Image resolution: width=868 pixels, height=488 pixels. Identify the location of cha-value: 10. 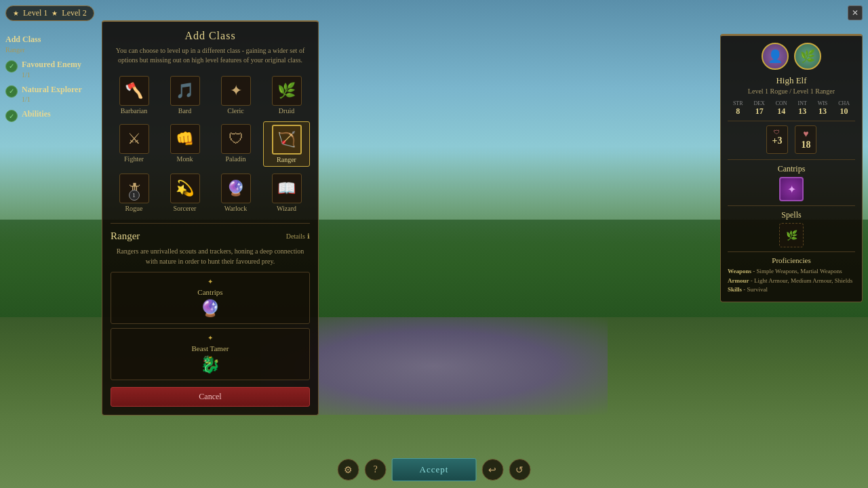
(844, 111).